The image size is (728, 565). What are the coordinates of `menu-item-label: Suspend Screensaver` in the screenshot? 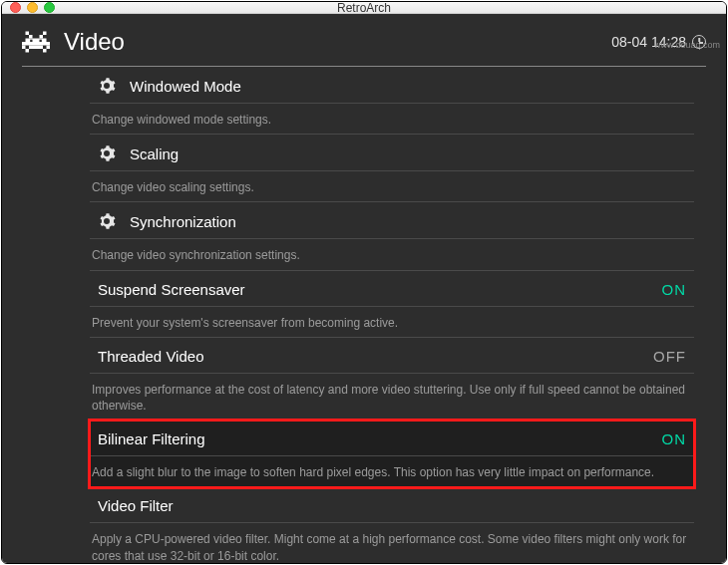 It's located at (172, 289).